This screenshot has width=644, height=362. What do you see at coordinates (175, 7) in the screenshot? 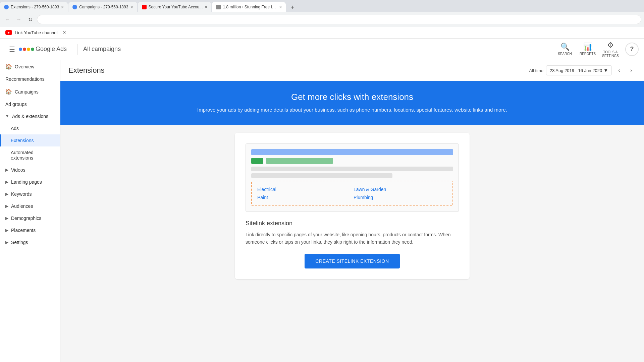
I see `tab-youtube: Secure Your YouTube Accou... ×` at bounding box center [175, 7].